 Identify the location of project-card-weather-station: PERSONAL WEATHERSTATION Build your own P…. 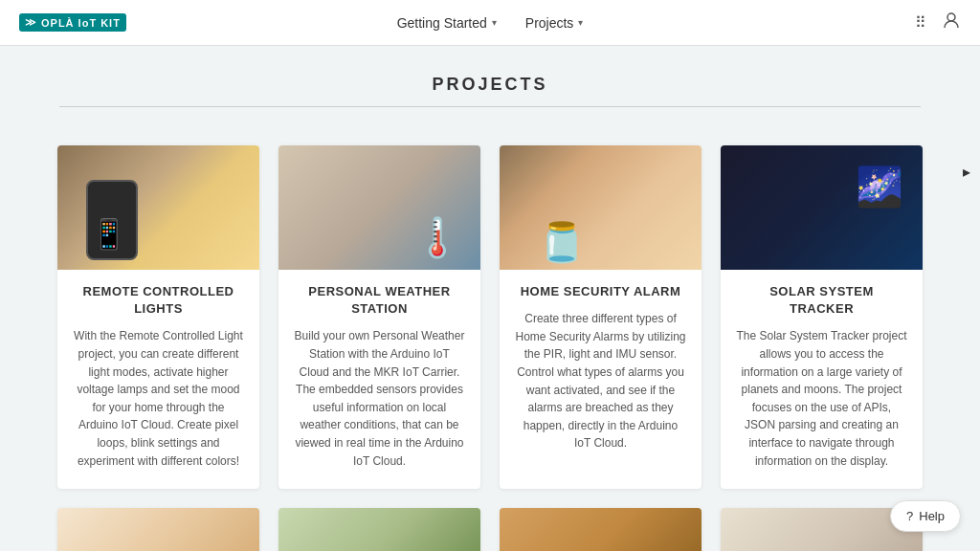
(379, 318).